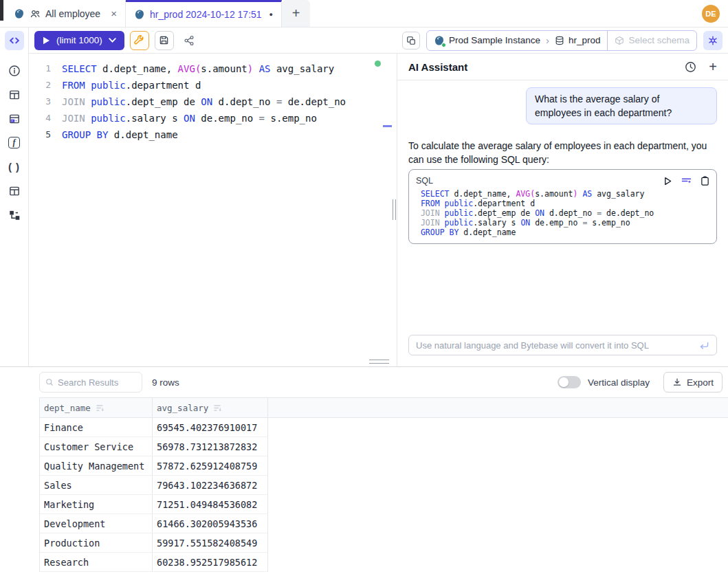 The width and height of the screenshot is (728, 574). Describe the element at coordinates (517, 41) in the screenshot. I see `instance-database-selector: Prod Sample Instance › hr_prod` at that location.